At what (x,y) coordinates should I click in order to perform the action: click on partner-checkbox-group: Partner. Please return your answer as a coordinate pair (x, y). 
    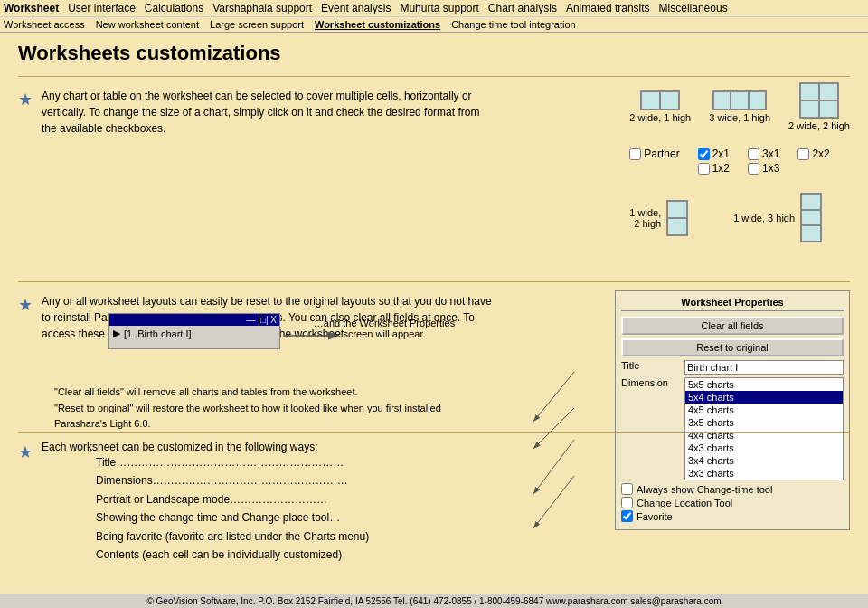
    Looking at the image, I should click on (655, 154).